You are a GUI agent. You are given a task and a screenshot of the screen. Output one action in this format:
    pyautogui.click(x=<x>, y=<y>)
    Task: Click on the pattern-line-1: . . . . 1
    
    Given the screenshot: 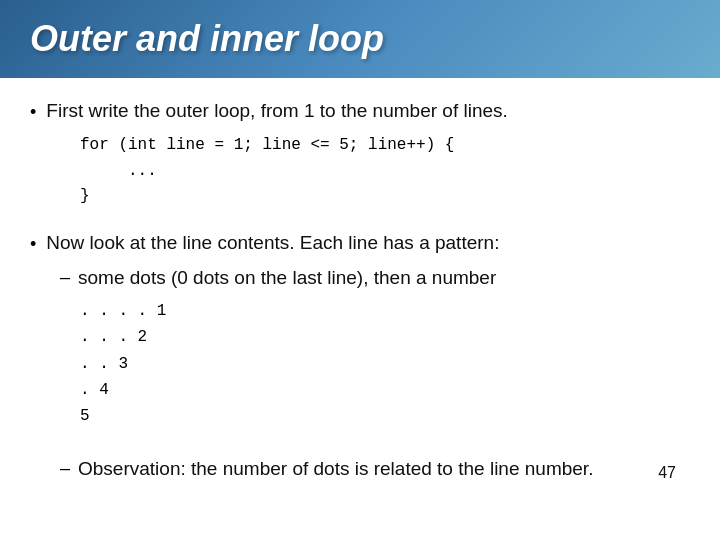 What is the action you would take?
    pyautogui.click(x=380, y=311)
    